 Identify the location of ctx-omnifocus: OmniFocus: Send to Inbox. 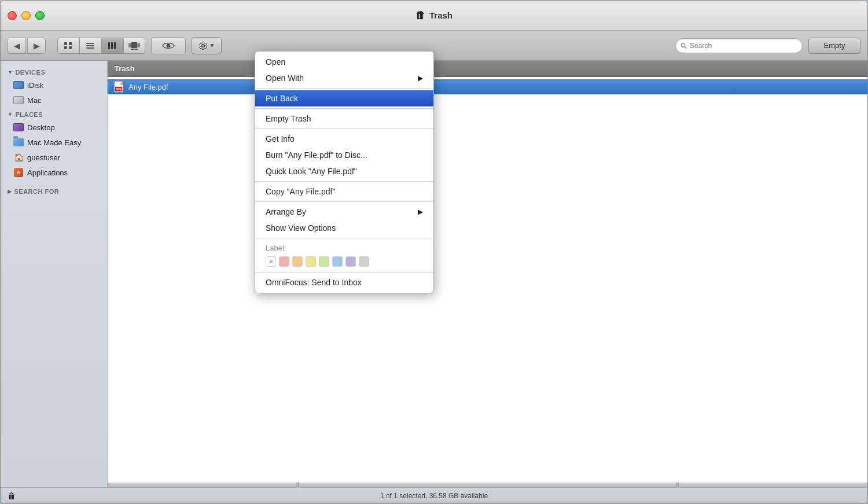
(344, 282).